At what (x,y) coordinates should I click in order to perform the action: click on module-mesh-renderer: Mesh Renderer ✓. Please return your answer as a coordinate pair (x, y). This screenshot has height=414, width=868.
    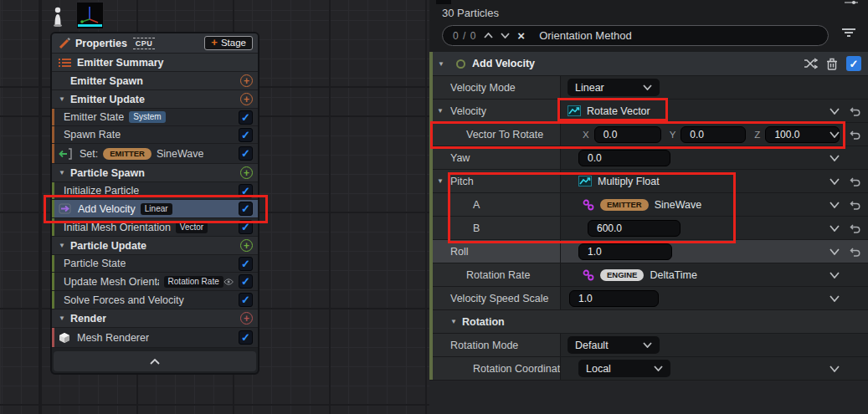
    Looking at the image, I should click on (155, 338).